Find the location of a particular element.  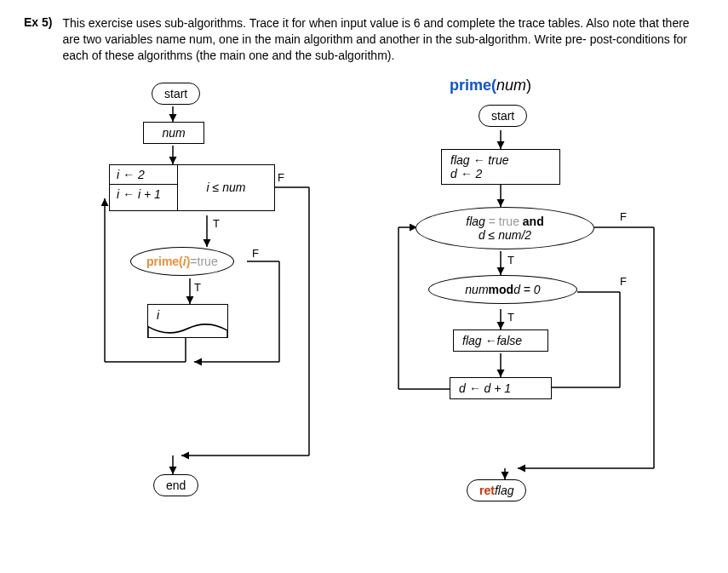

main-output-i: i is located at coordinates (187, 321).